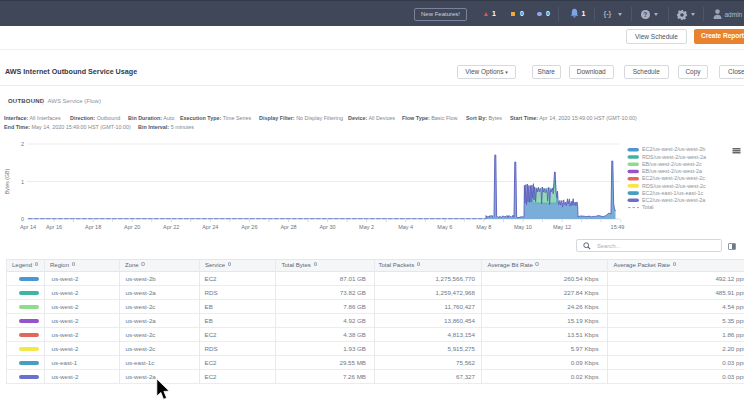 The width and height of the screenshot is (744, 416). Describe the element at coordinates (674, 178) in the screenshot. I see `svg-text: EC2/us-west-2/us-west-2c` at that location.